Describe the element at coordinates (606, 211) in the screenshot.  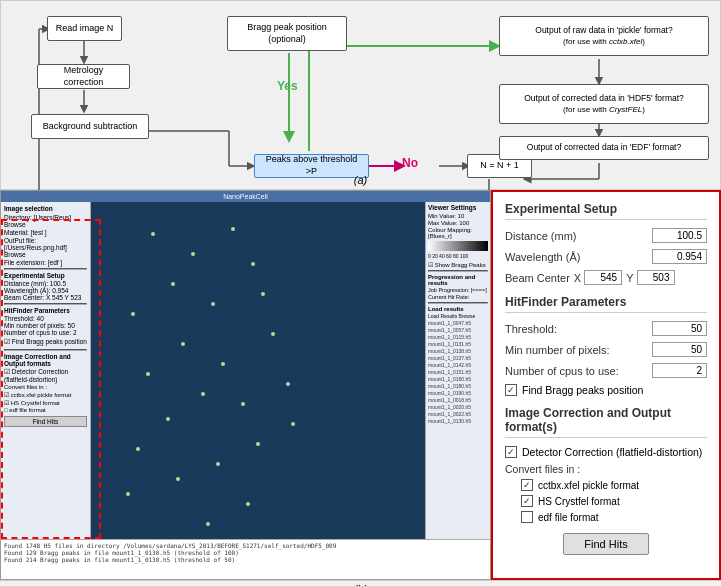
I see `experimental-setup-title: Experimental Setup` at that location.